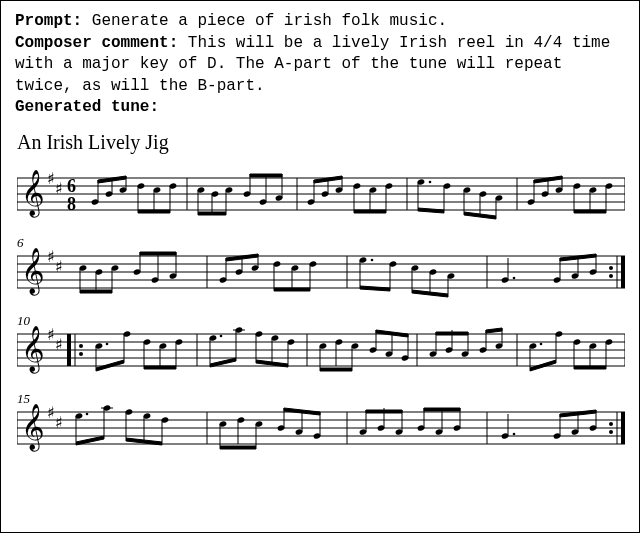 This screenshot has width=640, height=533. Describe the element at coordinates (24, 399) in the screenshot. I see `bar-number: 15` at that location.